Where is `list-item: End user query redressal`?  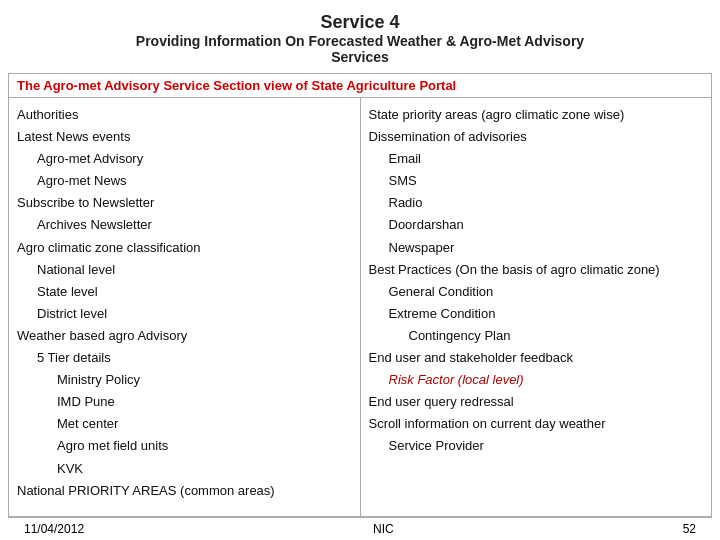 list-item: End user query redressal is located at coordinates (536, 402).